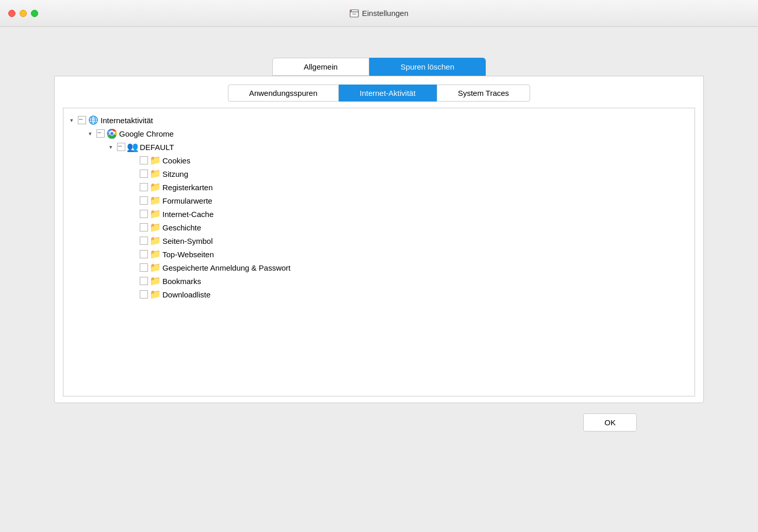 The height and width of the screenshot is (532, 758). What do you see at coordinates (121, 147) in the screenshot?
I see `checkbox-default` at bounding box center [121, 147].